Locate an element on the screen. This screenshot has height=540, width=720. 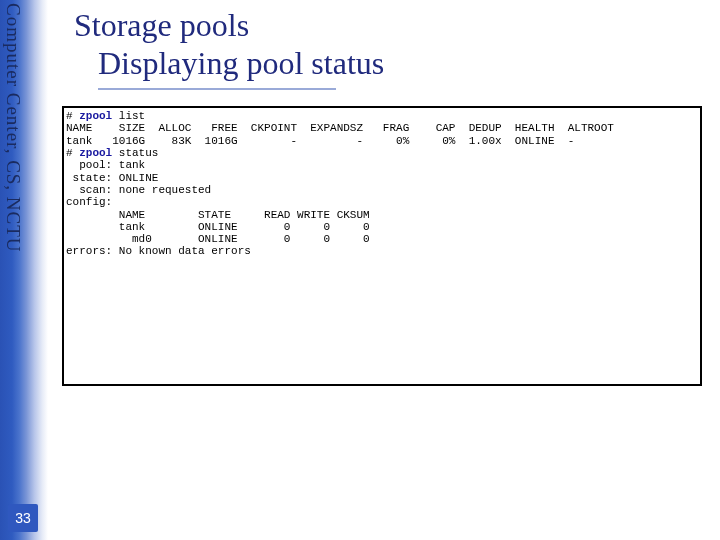
title-line-2: Displaying pool status is located at coordinates (229, 63).